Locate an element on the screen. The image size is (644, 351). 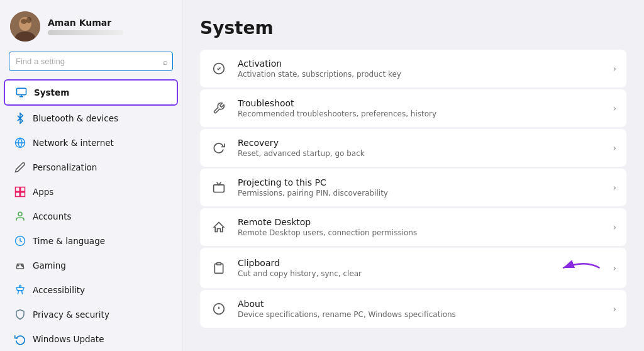
sidebar-item-label-bluetooth: Bluetooth & devices is located at coordinates (101, 118).